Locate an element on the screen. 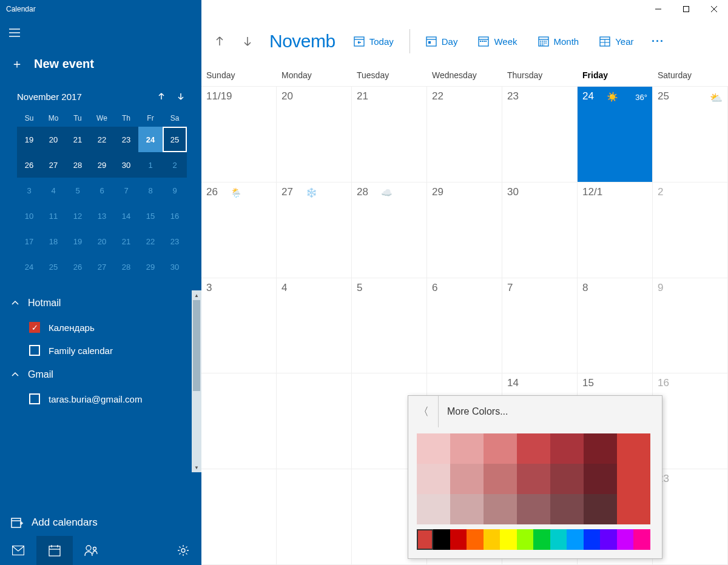 This screenshot has width=728, height=565. calendar-day-cell: 30 is located at coordinates (540, 230).